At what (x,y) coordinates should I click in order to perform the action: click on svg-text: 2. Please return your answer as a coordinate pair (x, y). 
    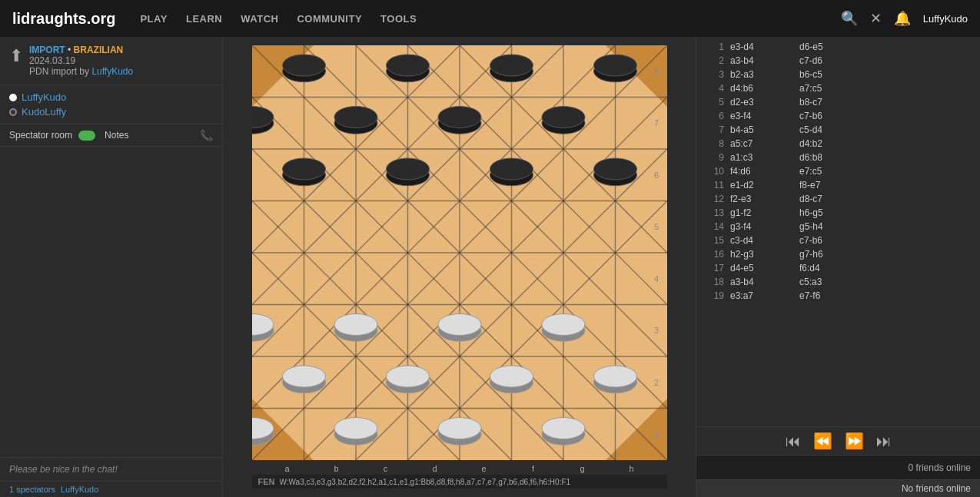
    Looking at the image, I should click on (656, 383).